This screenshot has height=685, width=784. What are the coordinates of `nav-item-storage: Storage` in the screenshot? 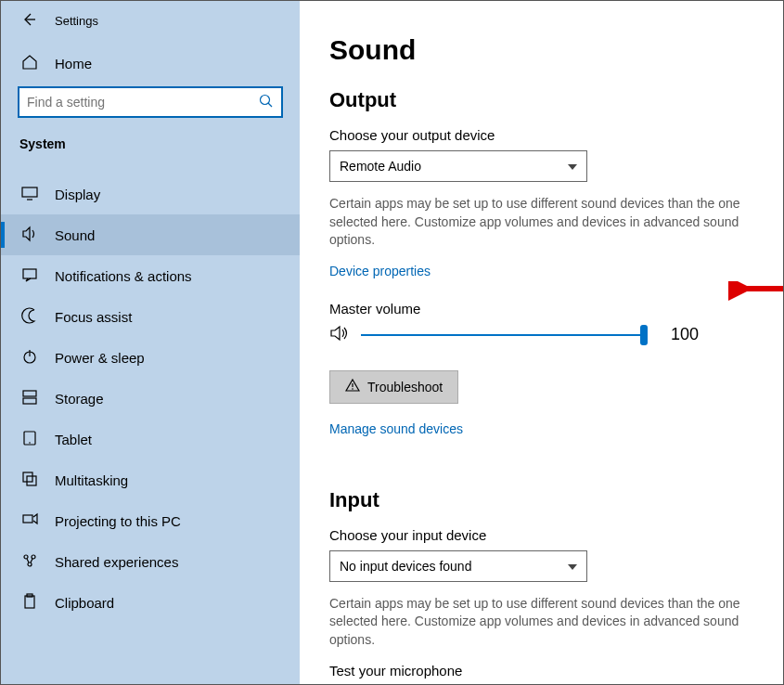 It's located at (150, 398).